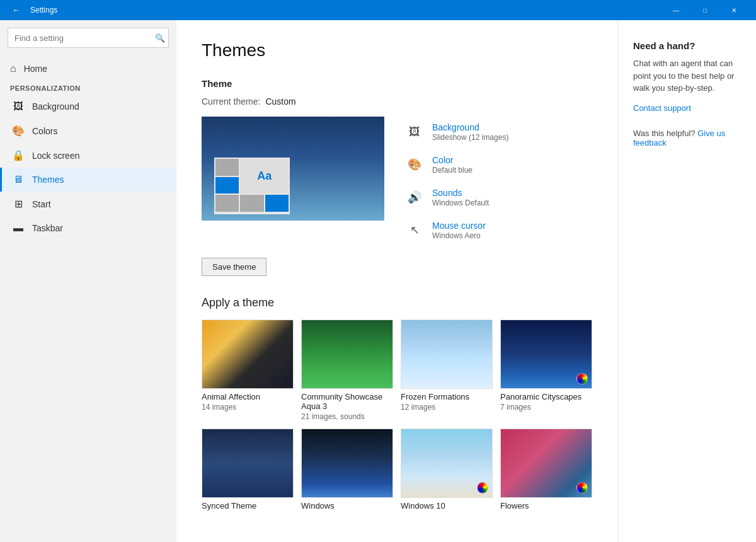  What do you see at coordinates (415, 164) in the screenshot?
I see `color-option-icon: 🎨` at bounding box center [415, 164].